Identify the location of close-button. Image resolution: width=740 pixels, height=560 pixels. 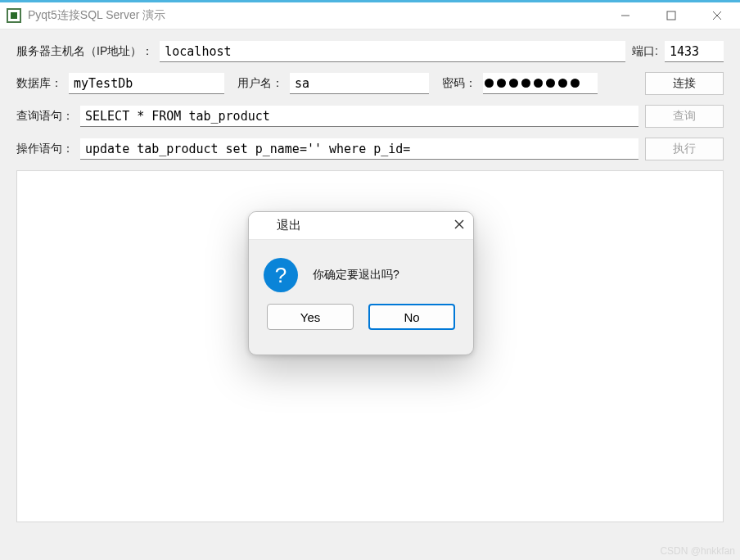
(717, 16).